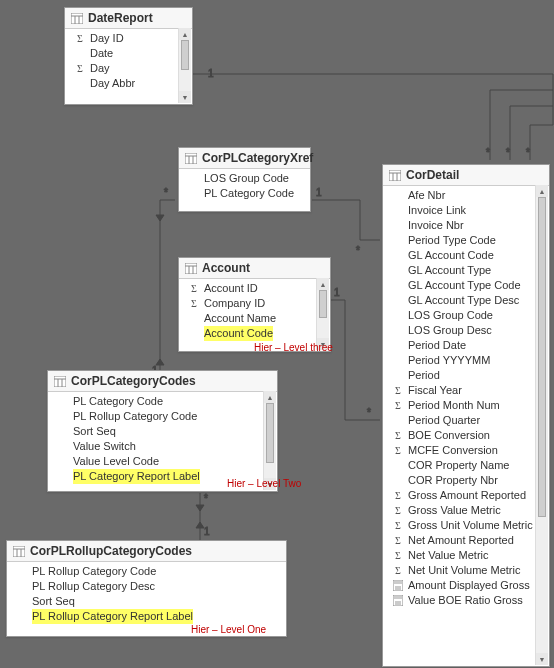 The height and width of the screenshot is (668, 554). Describe the element at coordinates (466, 330) in the screenshot. I see `field-row: LOS Group Desc` at that location.